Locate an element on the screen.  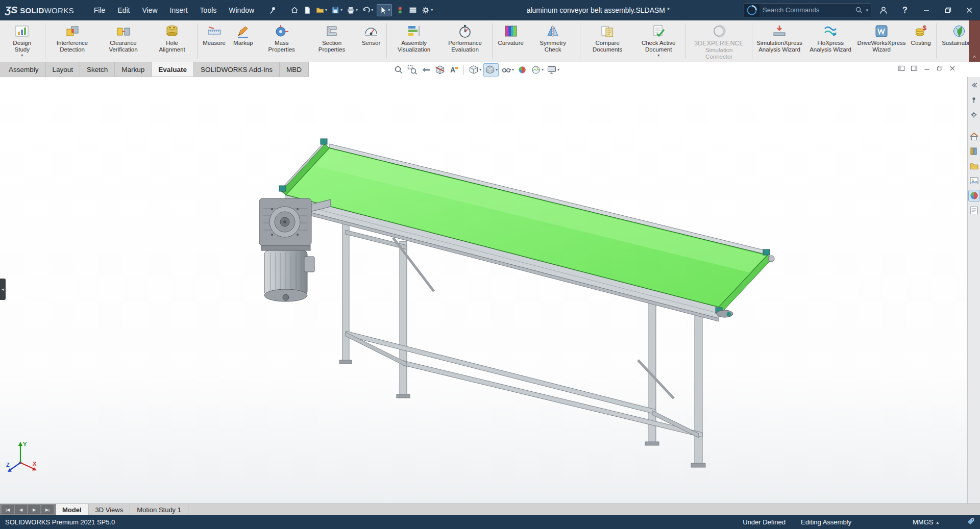
ribbon-item-mass-properties: Mass Properties is located at coordinates (282, 41).